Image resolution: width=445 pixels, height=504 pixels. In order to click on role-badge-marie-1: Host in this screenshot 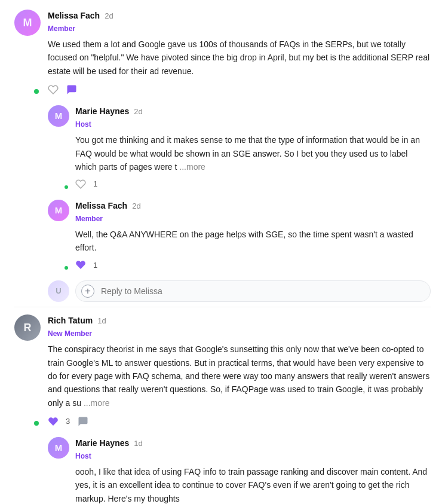, I will do `click(253, 124)`.